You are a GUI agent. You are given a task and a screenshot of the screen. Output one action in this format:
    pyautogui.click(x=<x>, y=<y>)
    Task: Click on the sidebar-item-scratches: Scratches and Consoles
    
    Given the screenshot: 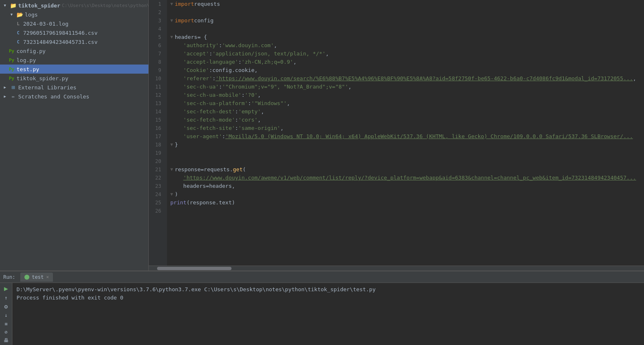 What is the action you would take?
    pyautogui.click(x=74, y=96)
    